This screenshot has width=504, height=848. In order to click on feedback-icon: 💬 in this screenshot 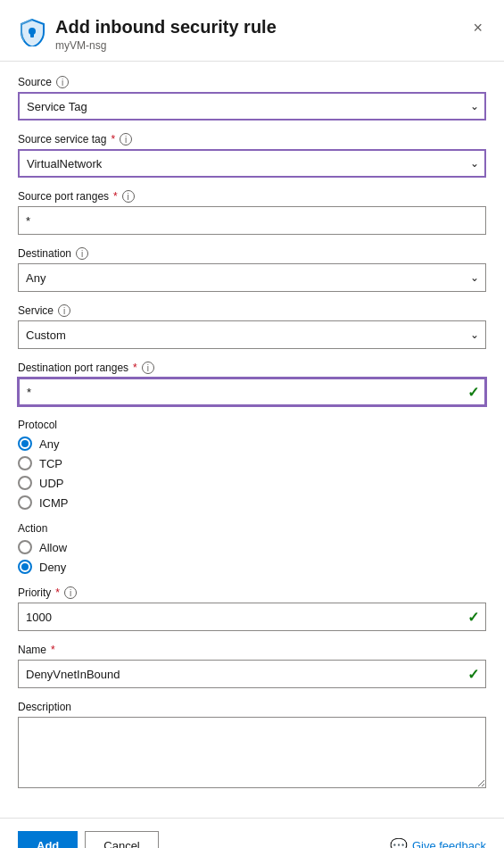, I will do `click(399, 843)`.